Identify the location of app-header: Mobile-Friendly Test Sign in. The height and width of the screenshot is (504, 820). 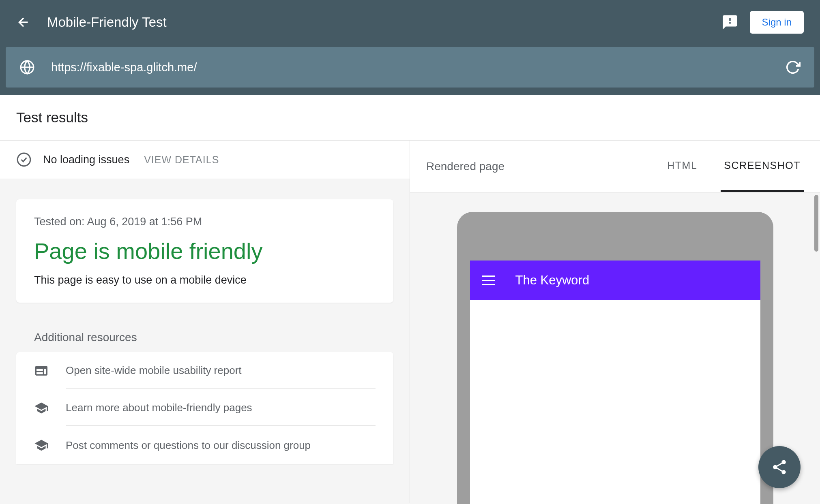
(410, 22).